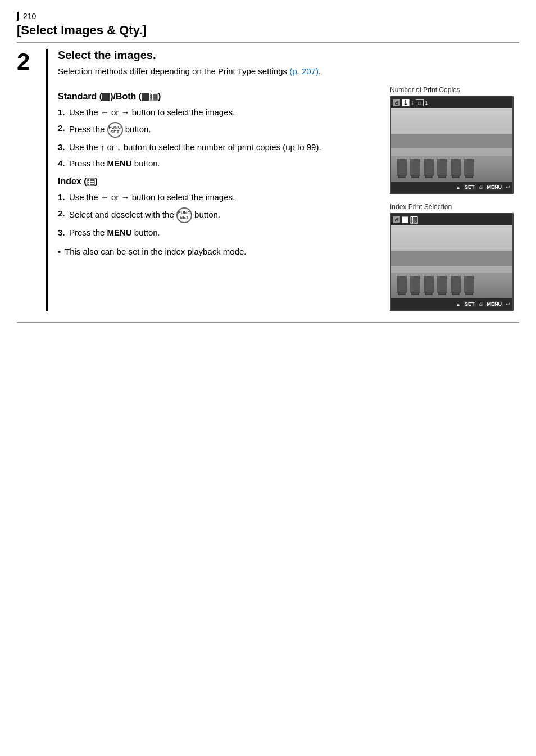 The height and width of the screenshot is (756, 536). Describe the element at coordinates (397, 103) in the screenshot. I see `print-icon: 🖨` at that location.